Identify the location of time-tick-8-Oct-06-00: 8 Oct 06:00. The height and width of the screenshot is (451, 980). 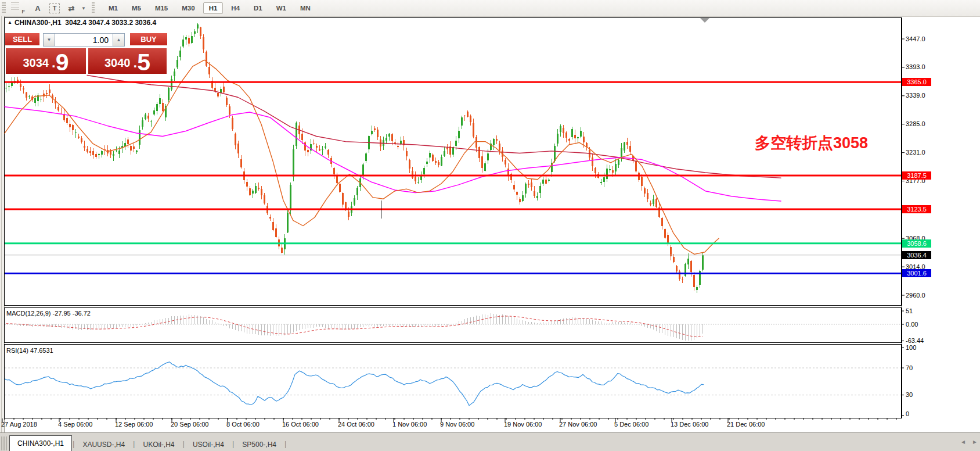
(243, 424).